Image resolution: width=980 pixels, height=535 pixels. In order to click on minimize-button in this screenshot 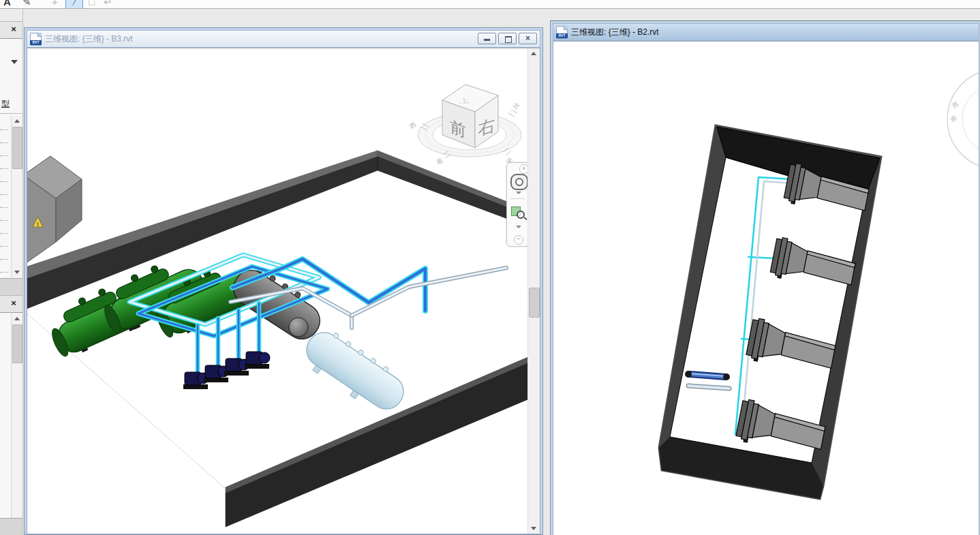, I will do `click(487, 38)`.